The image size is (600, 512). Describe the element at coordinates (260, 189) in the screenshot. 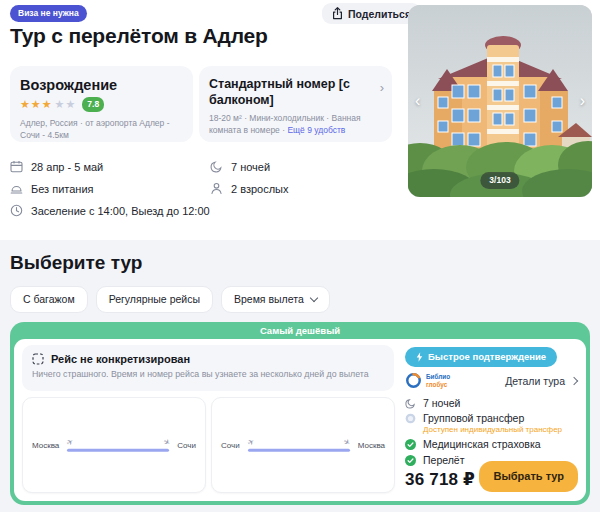

I see `trip-guests-label: 2 взрослых` at that location.